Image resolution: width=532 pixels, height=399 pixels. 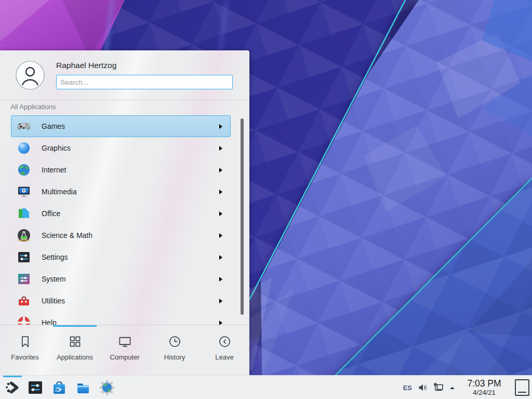 I want to click on active-task-indicator, so click(x=12, y=376).